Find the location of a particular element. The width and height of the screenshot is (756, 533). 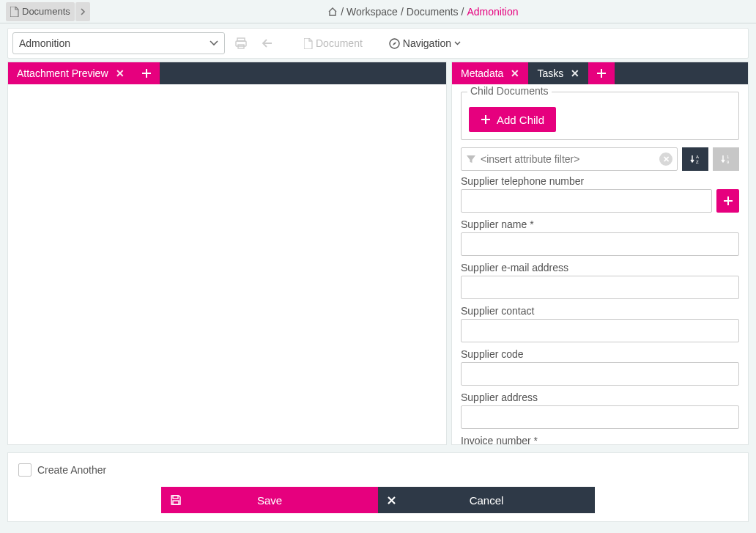

form-row: Supplier e-mail address is located at coordinates (600, 280).